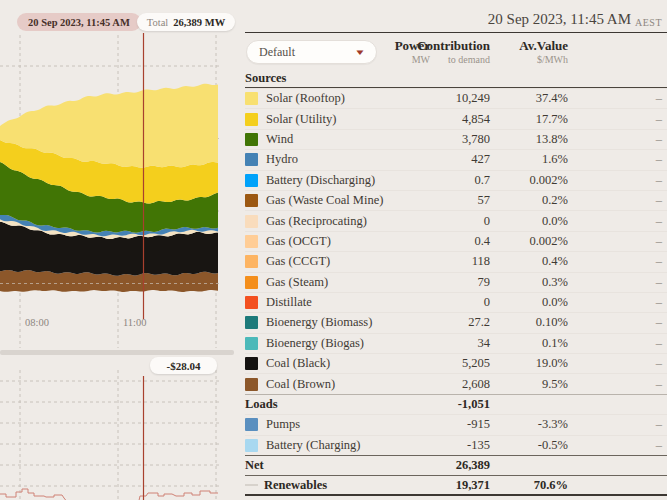 This screenshot has height=500, width=667. What do you see at coordinates (347, 364) in the screenshot?
I see `row-label: Coal (Black)` at bounding box center [347, 364].